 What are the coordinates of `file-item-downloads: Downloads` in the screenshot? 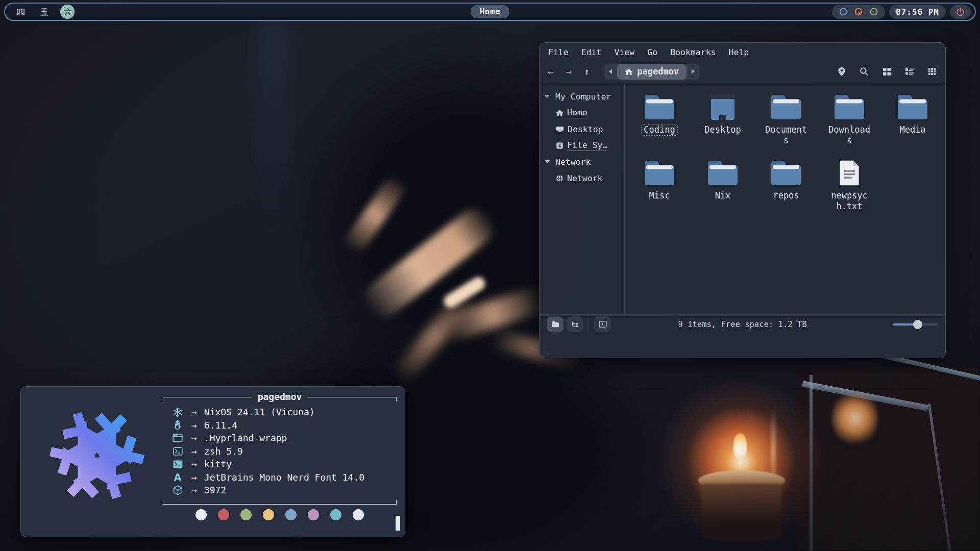 It's located at (849, 120).